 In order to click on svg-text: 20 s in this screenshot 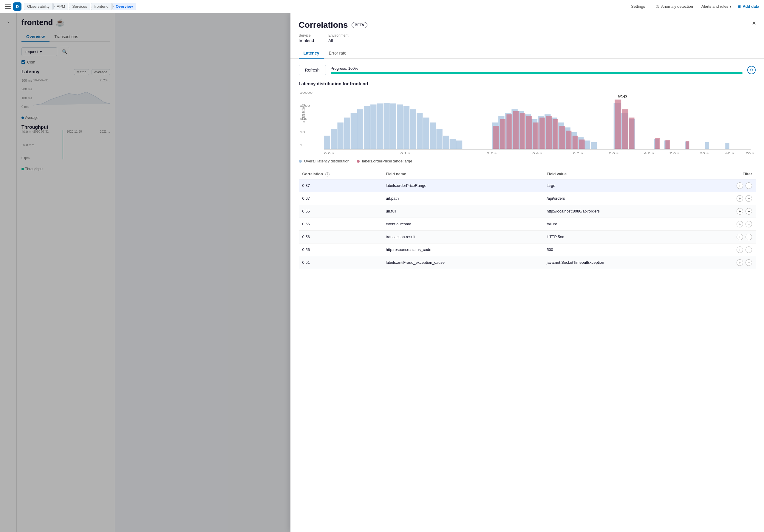, I will do `click(704, 153)`.